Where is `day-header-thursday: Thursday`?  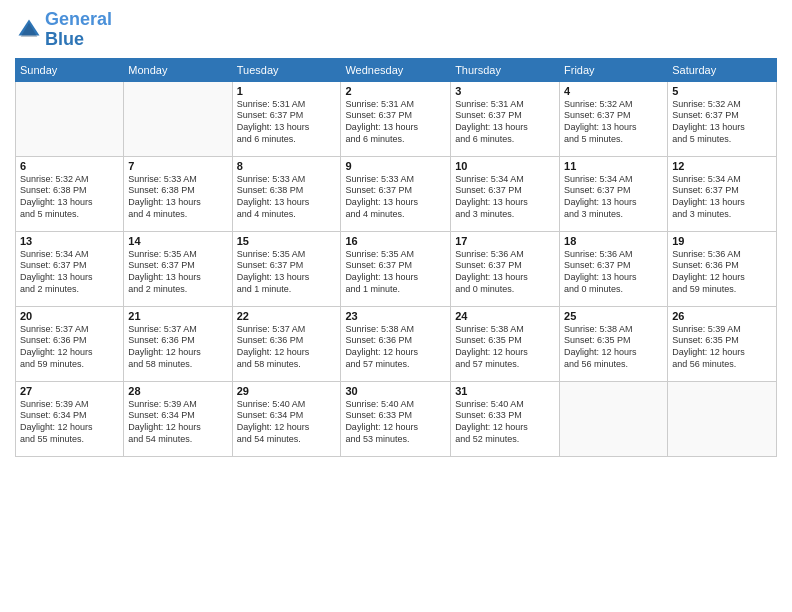
day-header-thursday: Thursday is located at coordinates (506, 70).